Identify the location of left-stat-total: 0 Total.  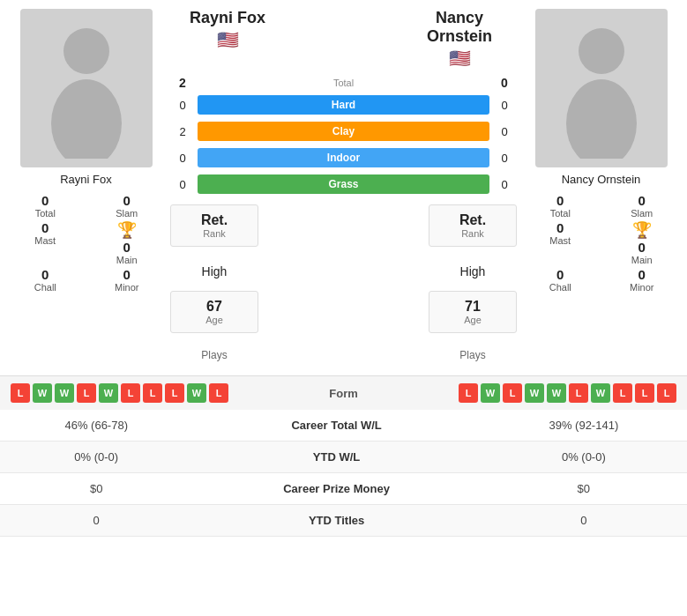
(46, 206).